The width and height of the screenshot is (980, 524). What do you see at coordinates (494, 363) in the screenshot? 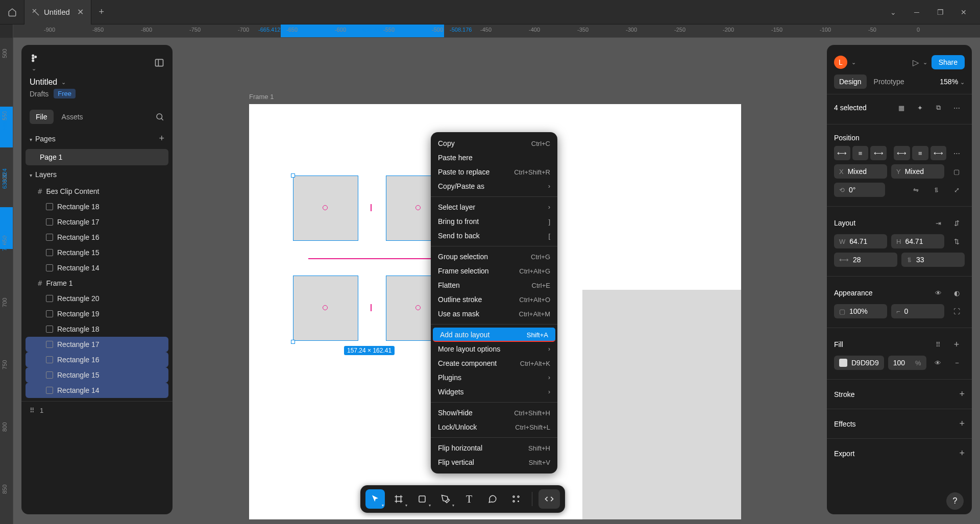
I see `ctx-create-component: Create componentCtrl+Alt+K` at bounding box center [494, 363].